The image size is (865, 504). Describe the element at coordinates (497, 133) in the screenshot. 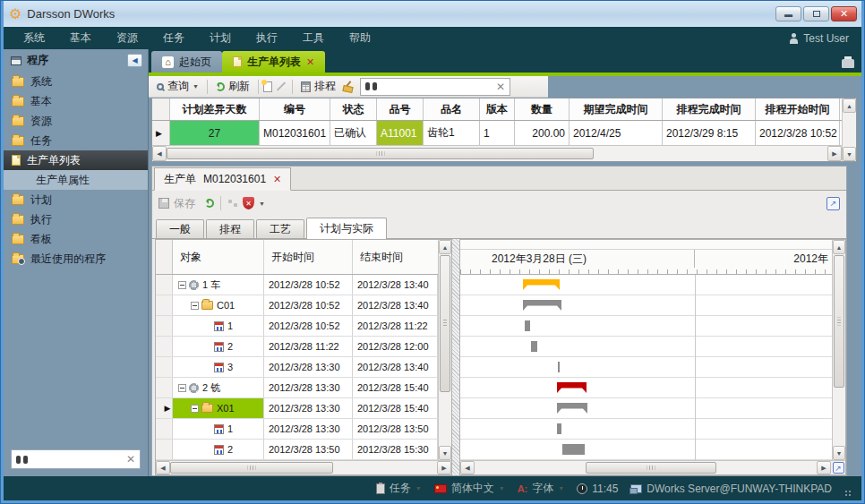

I see `orders-grid-row: ▶27M012031601已确认A11001齿轮11200.002012/4/2…` at that location.